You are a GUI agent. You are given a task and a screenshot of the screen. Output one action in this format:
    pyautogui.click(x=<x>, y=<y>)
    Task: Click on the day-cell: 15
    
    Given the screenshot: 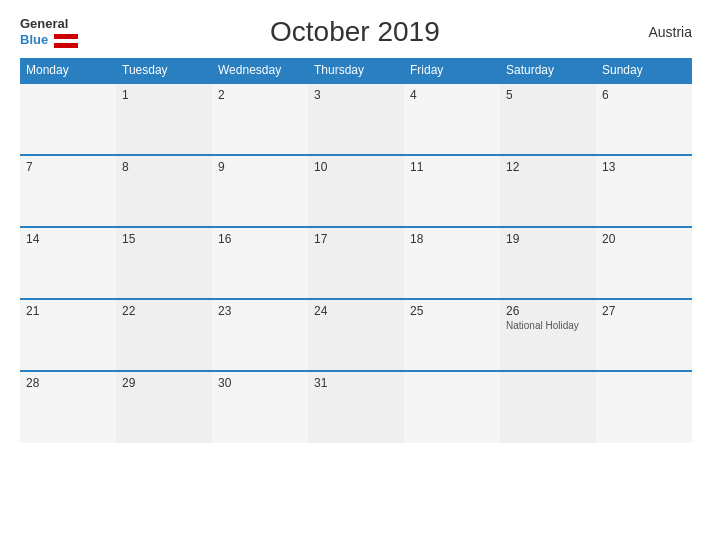 What is the action you would take?
    pyautogui.click(x=164, y=263)
    